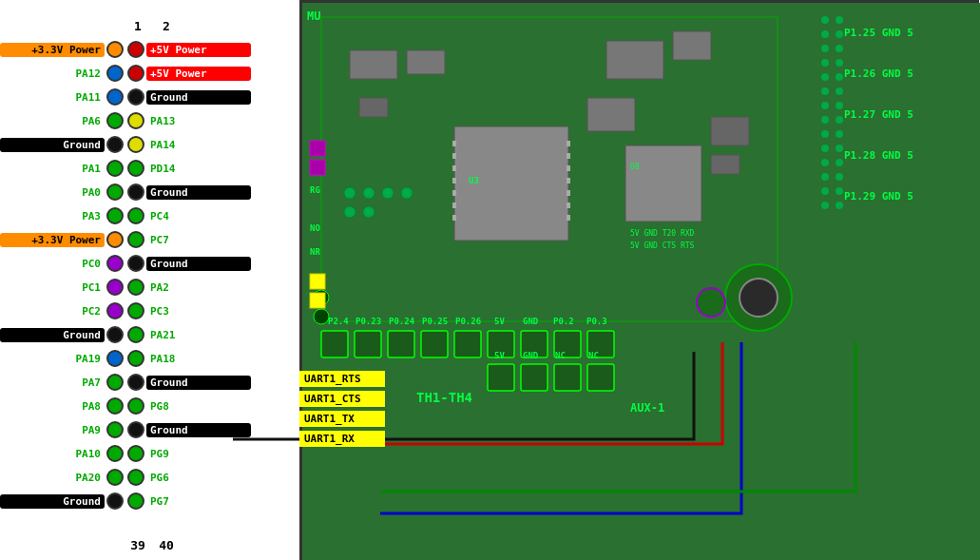 The image size is (980, 560). I want to click on pin-4-right-circle, so click(136, 121).